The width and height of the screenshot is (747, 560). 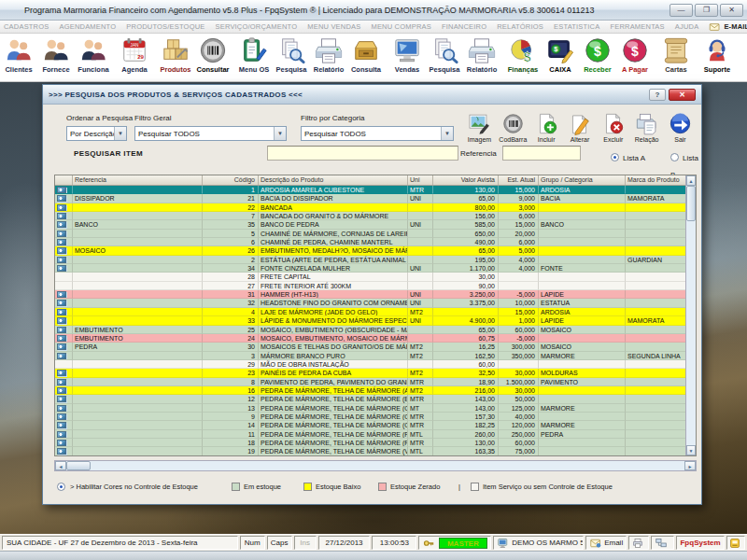 I want to click on dialog-titlebar: >>> PESQUISA DOS PRODUTOS & SERVIÇOS CAD…, so click(x=372, y=95).